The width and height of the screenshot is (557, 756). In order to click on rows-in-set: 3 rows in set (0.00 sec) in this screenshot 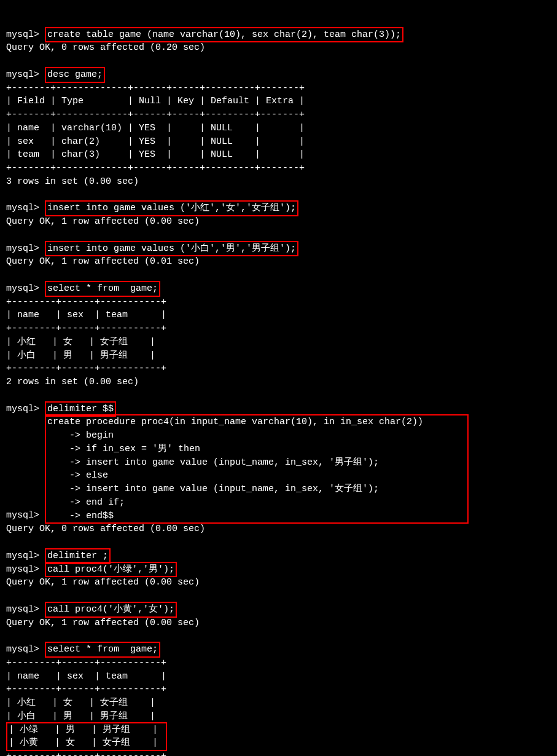, I will do `click(72, 182)`.